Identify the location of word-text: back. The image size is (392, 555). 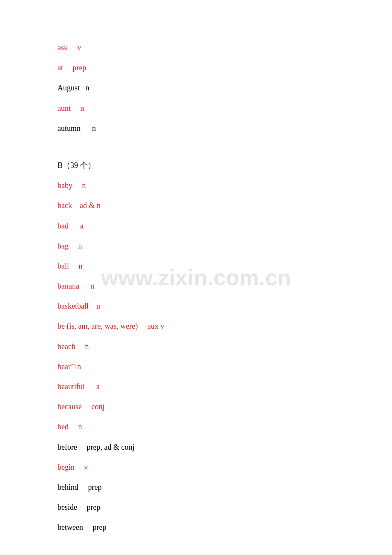
(65, 205).